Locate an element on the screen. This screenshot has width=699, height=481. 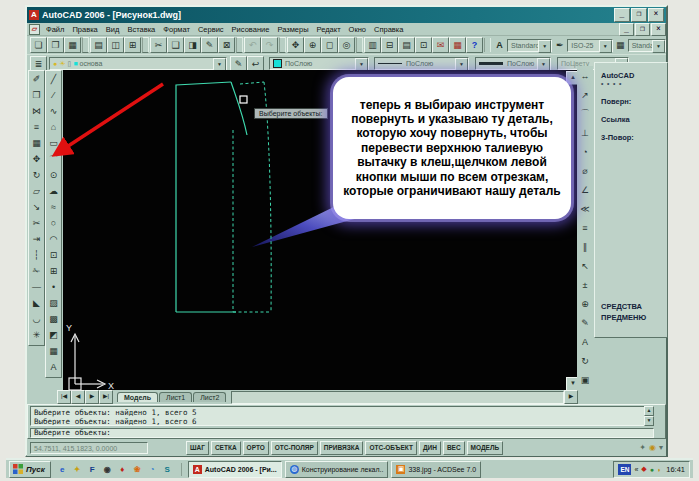
dim-update-icon: ↻ is located at coordinates (586, 360).